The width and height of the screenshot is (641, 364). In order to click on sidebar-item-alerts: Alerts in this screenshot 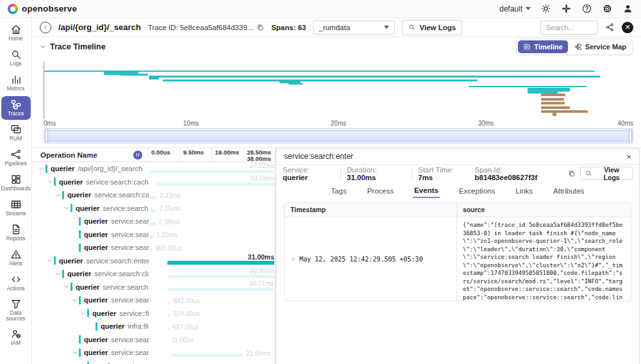, I will do `click(16, 258)`.